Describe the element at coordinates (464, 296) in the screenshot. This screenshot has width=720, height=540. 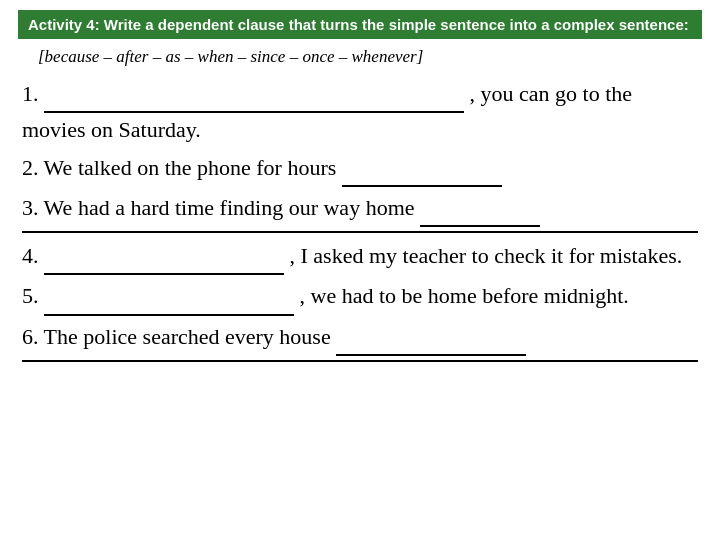
I see `item-text: , we had to be home before midnight.` at that location.